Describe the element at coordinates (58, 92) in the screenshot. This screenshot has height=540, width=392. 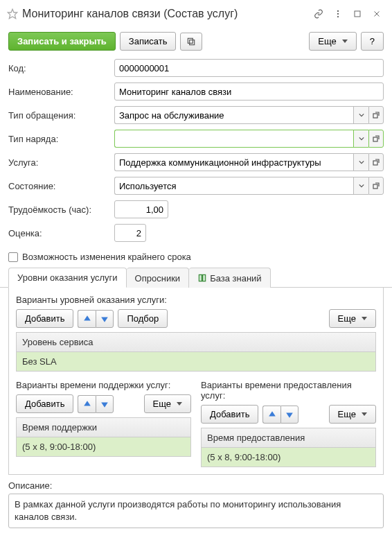
I see `name-label: Наименование:` at that location.